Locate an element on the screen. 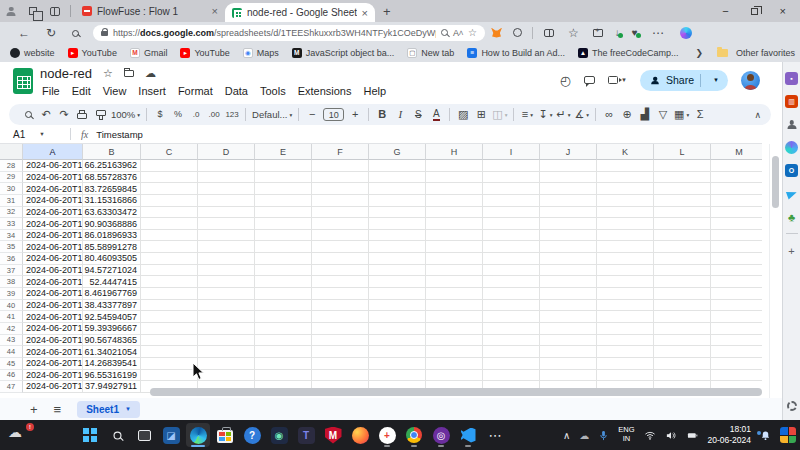 This screenshot has width=800, height=450. row-header-30: 30 is located at coordinates (12, 189).